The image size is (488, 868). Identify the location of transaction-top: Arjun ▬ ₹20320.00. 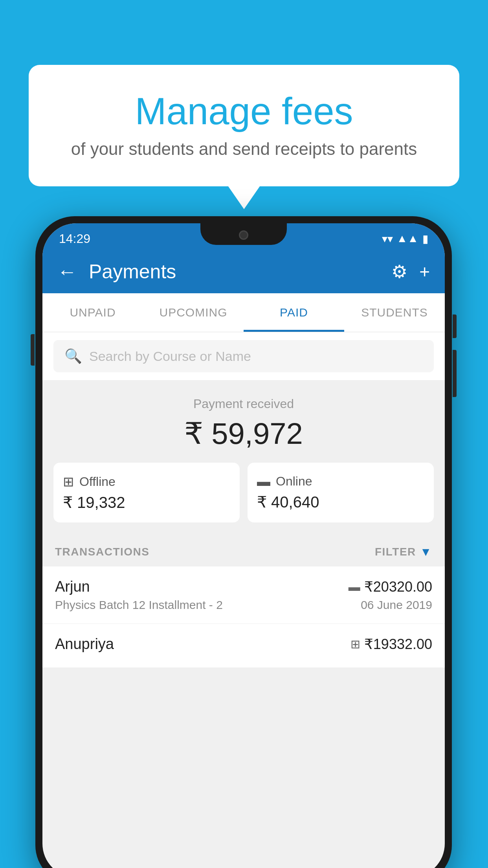
(244, 587).